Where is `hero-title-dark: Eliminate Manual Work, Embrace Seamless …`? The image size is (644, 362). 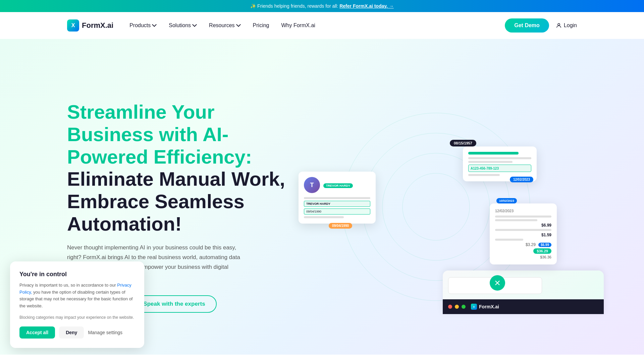 hero-title-dark: Eliminate Manual Work, Embrace Seamless … is located at coordinates (176, 201).